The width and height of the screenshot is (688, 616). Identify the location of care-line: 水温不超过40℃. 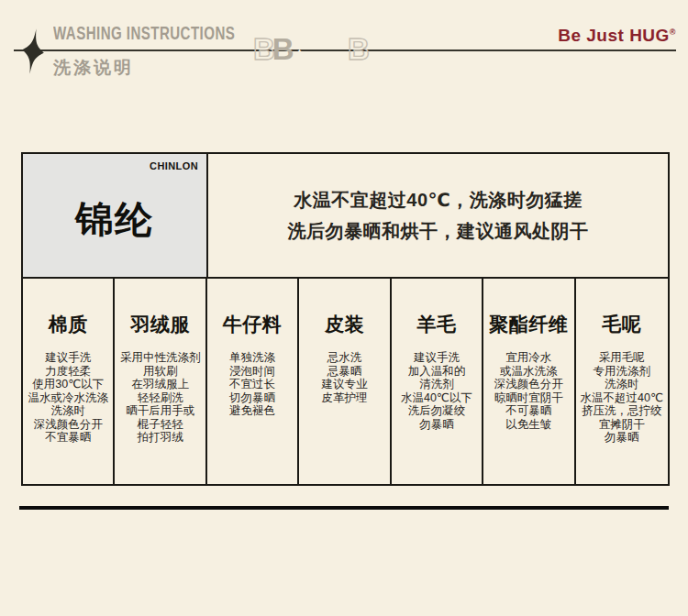
(622, 398).